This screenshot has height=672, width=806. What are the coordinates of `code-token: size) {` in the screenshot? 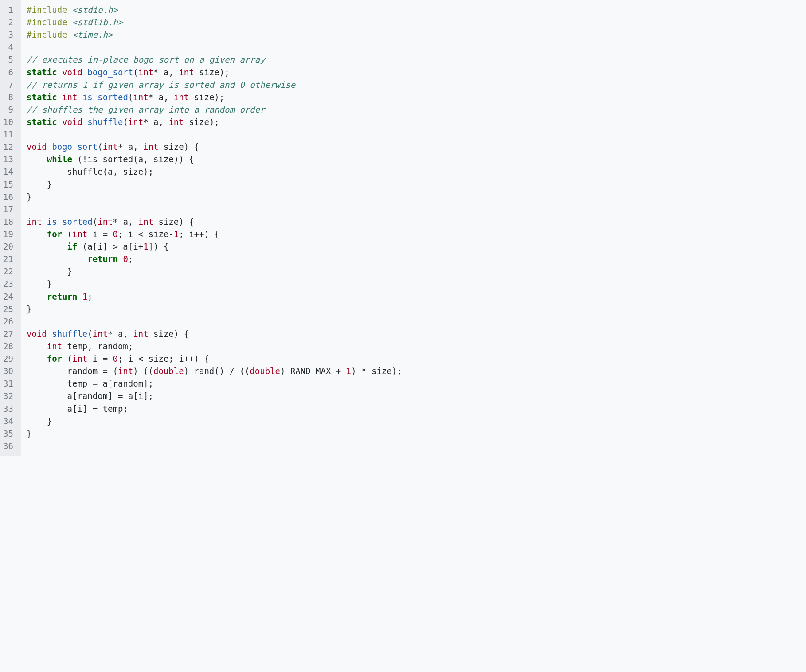 It's located at (169, 334).